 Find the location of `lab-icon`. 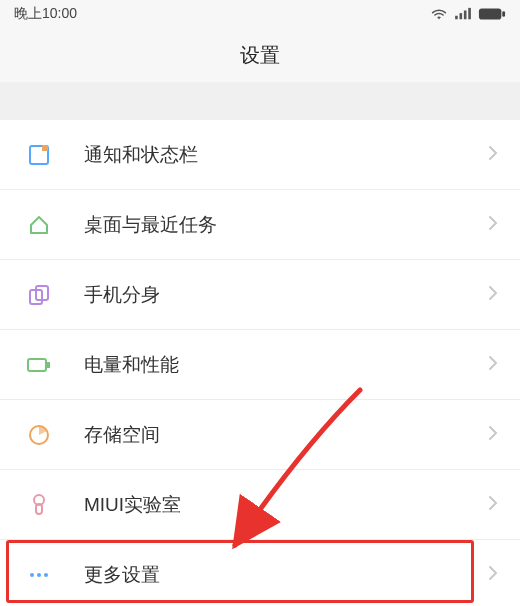

lab-icon is located at coordinates (39, 505).